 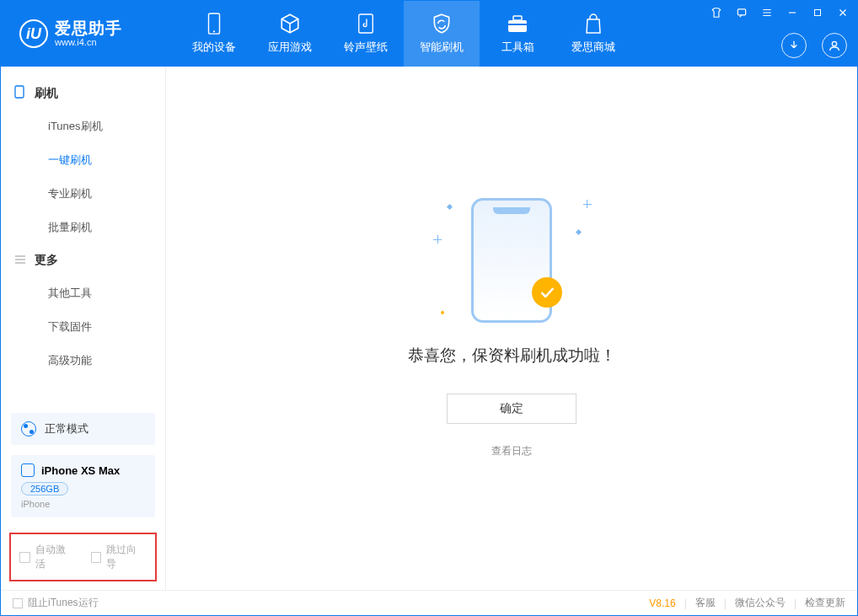 I want to click on sidebar-item-download-firmware: 下载固件, so click(x=83, y=327).